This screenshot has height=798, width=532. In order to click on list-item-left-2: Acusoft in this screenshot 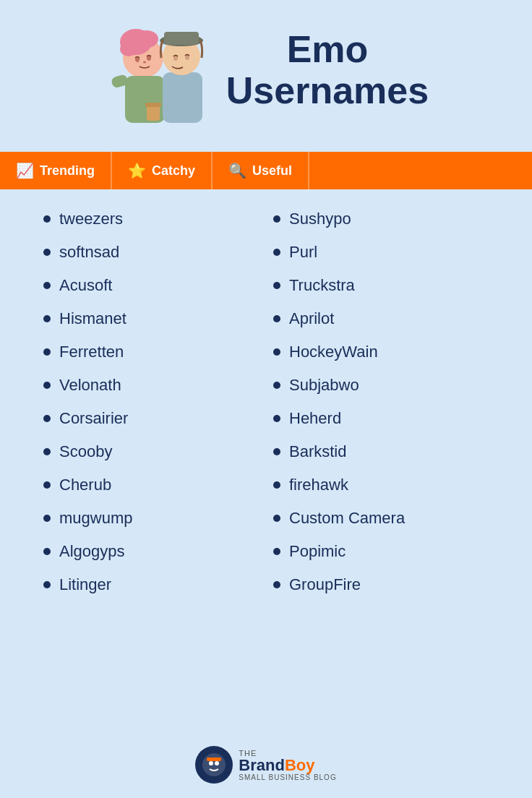, I will do `click(158, 286)`.